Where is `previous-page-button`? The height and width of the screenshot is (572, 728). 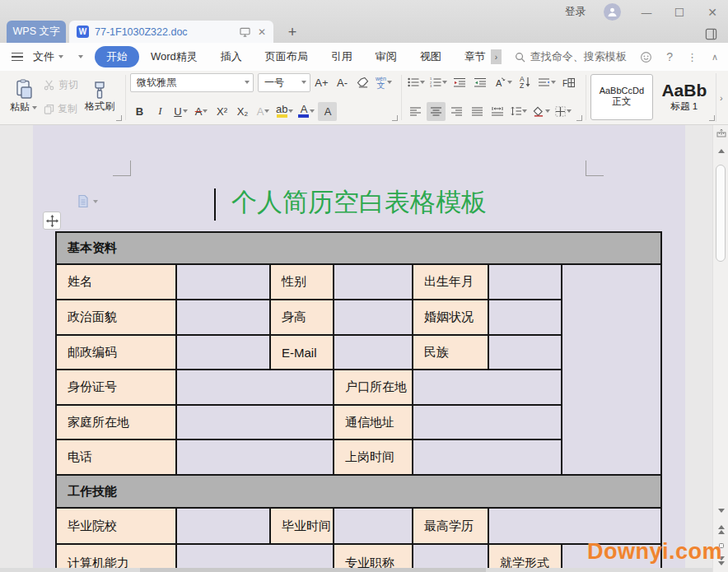 previous-page-button is located at coordinates (721, 530).